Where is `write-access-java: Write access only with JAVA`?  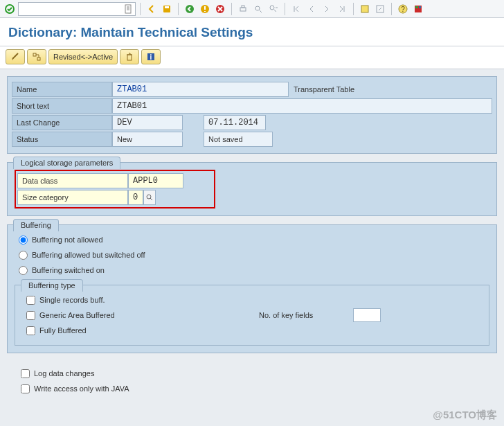
write-access-java: Write access only with JAVA is located at coordinates (252, 389).